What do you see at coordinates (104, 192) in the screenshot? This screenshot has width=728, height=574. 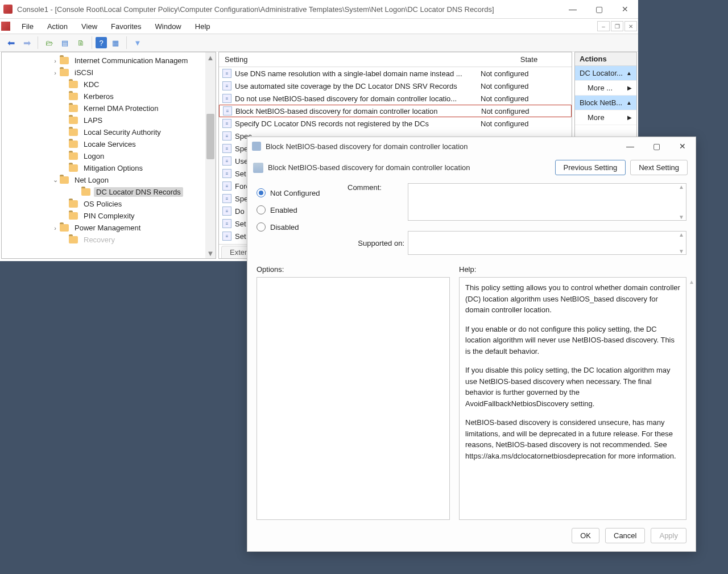 I see `tree-item: DC Locator DNS Records` at bounding box center [104, 192].